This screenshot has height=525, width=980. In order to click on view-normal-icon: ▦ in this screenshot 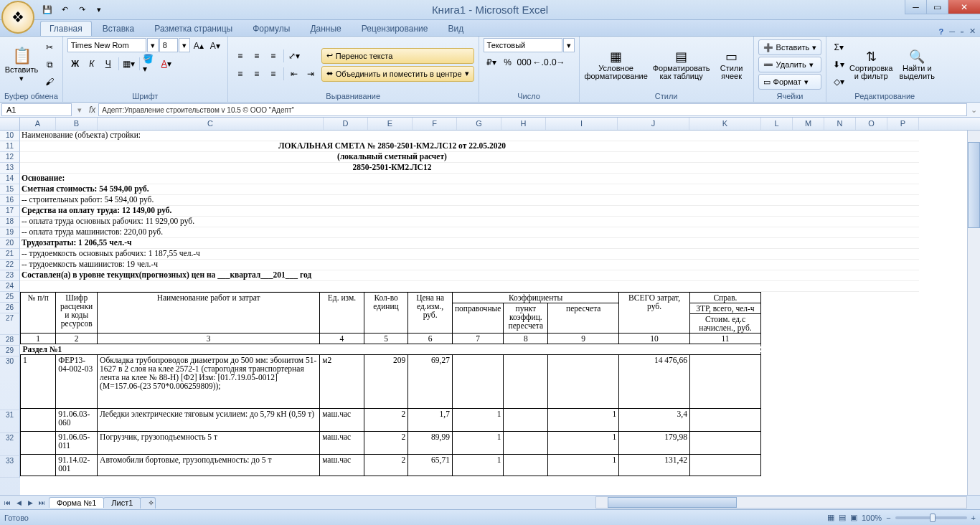, I will do `click(831, 518)`.